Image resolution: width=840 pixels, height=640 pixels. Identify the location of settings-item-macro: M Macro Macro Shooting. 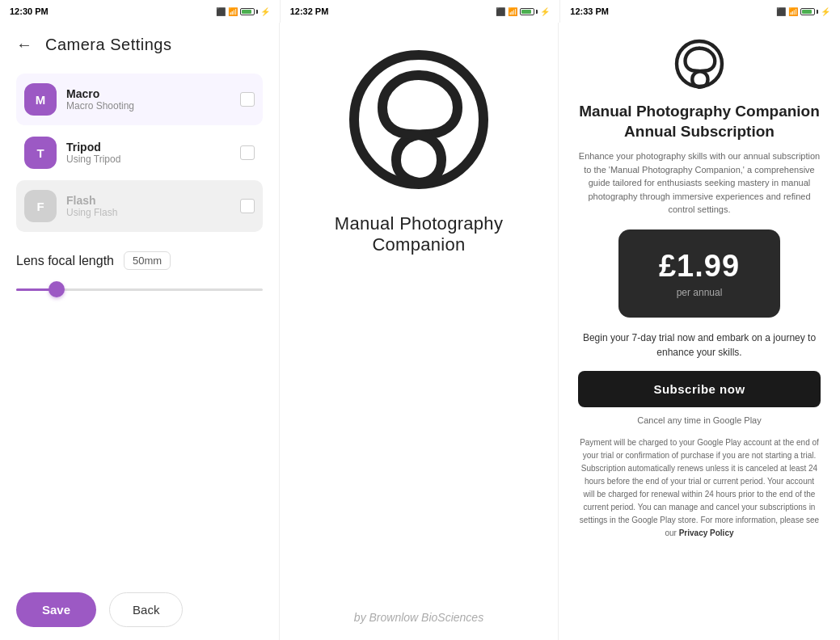
(139, 99).